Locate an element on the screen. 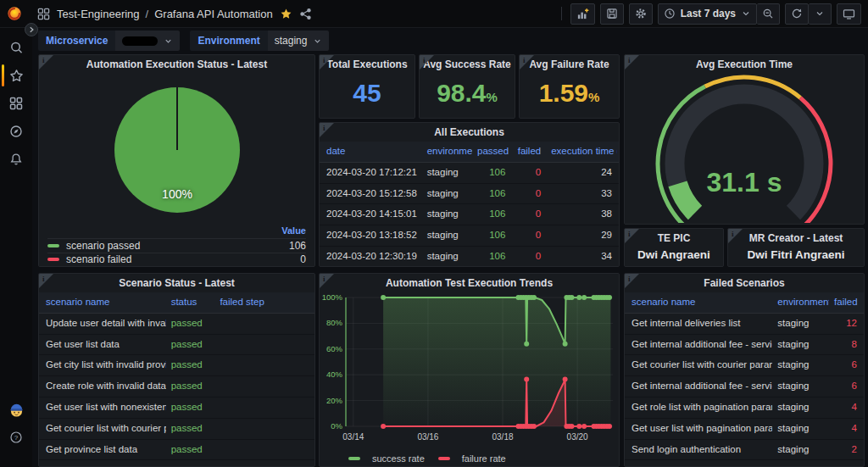  add-panel-icon is located at coordinates (583, 14).